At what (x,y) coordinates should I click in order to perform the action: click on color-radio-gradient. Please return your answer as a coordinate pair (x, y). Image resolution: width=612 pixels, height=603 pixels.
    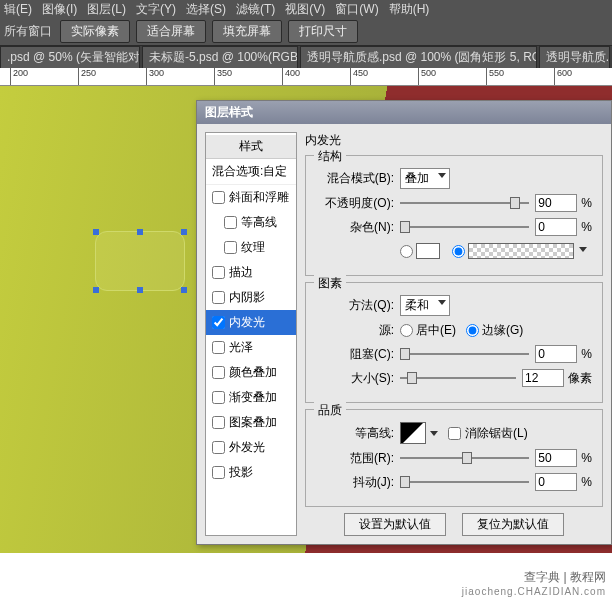
    Looking at the image, I should click on (458, 252).